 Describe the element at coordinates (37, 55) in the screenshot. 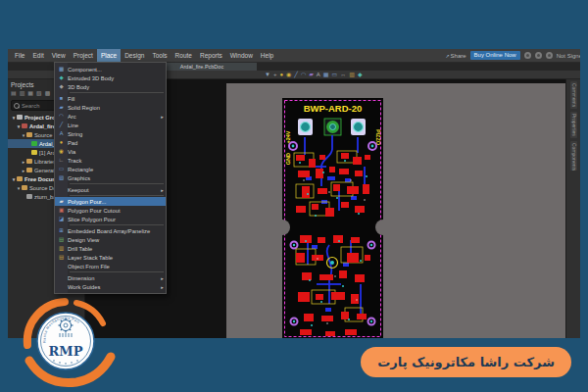

I see `menu-edit: Edit` at that location.